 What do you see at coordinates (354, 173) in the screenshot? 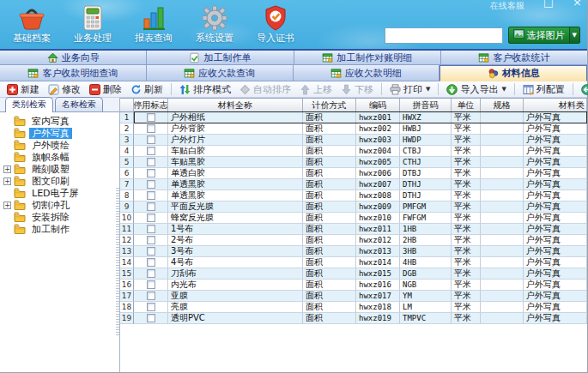
I see `table-row: 6单透白胶面积hwxz006DTBJ平米户外写真` at bounding box center [354, 173].